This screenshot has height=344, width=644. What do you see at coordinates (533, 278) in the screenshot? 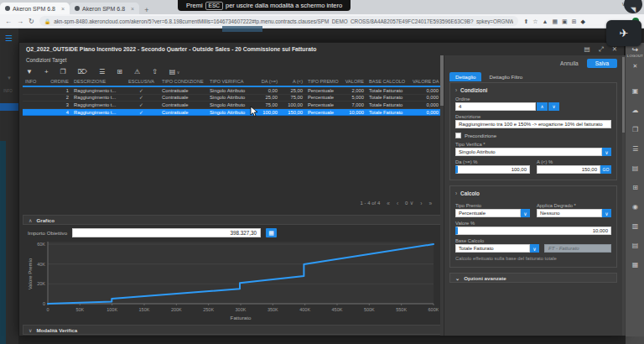
I see `opzioni-avanzate-section-header: ⌄ Opzioni avanzate` at bounding box center [533, 278].